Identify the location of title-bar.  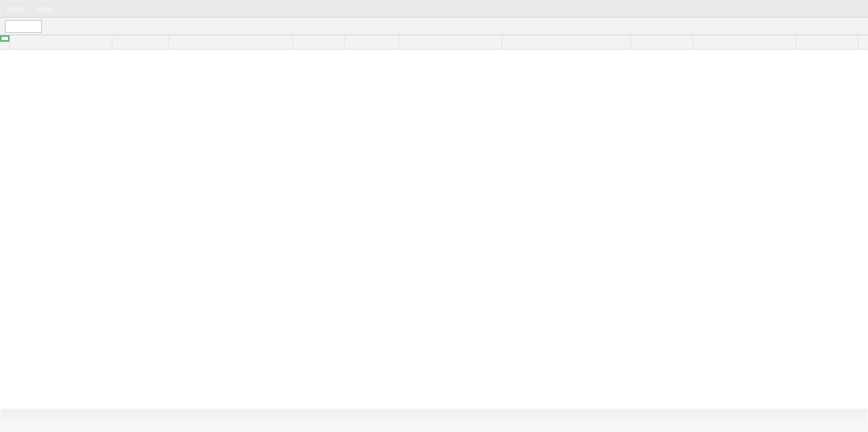
(434, 9).